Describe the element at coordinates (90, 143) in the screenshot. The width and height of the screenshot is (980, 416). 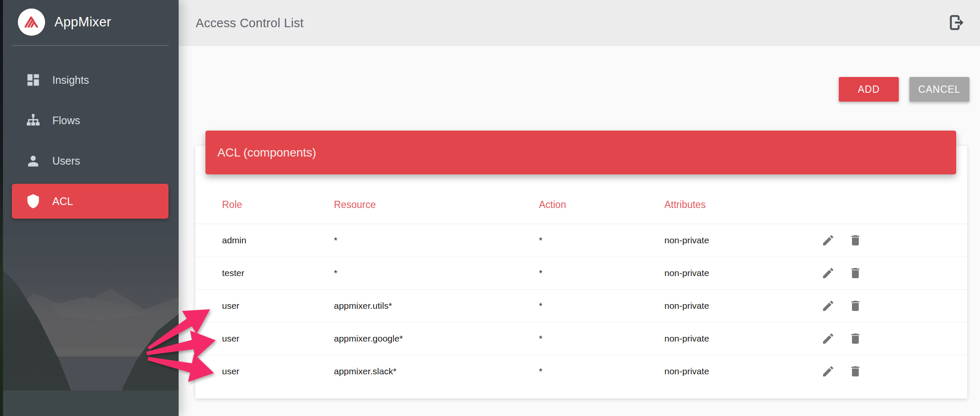
I see `sidebar-menu: Insights Flows Users` at that location.